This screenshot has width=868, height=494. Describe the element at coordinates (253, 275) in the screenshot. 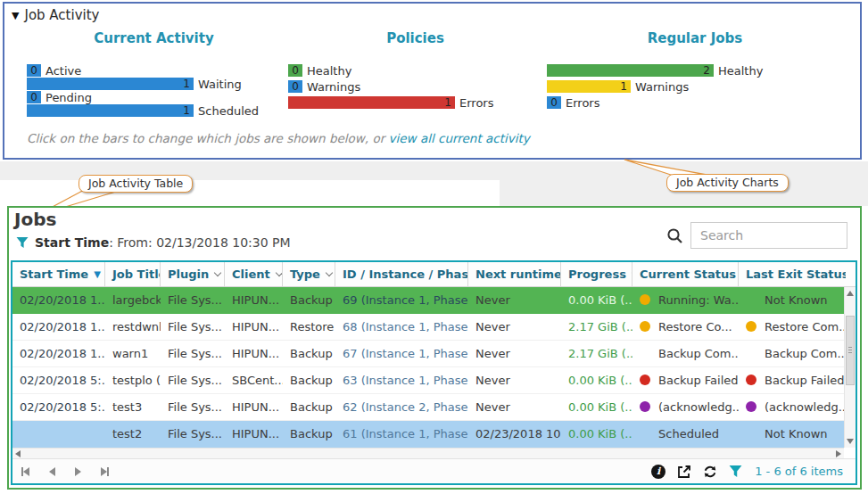

I see `column-header-client: Client` at that location.